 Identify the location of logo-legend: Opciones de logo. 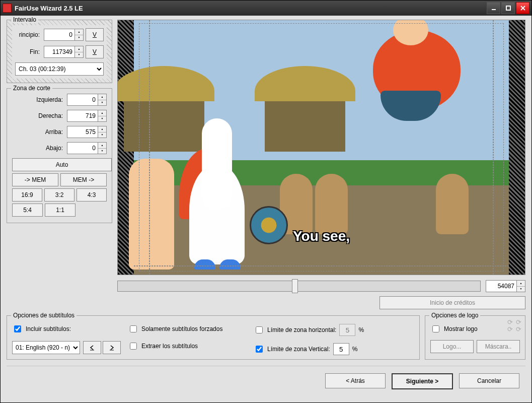
(455, 315).